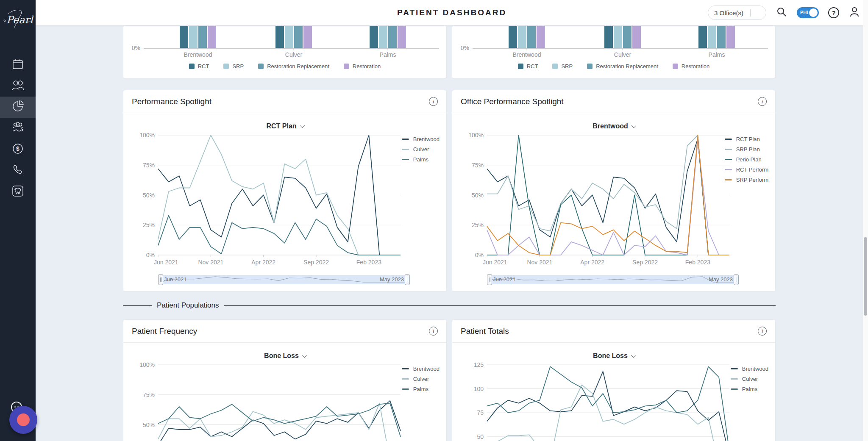 The height and width of the screenshot is (441, 868). What do you see at coordinates (18, 128) in the screenshot?
I see `team-trend-icon` at bounding box center [18, 128].